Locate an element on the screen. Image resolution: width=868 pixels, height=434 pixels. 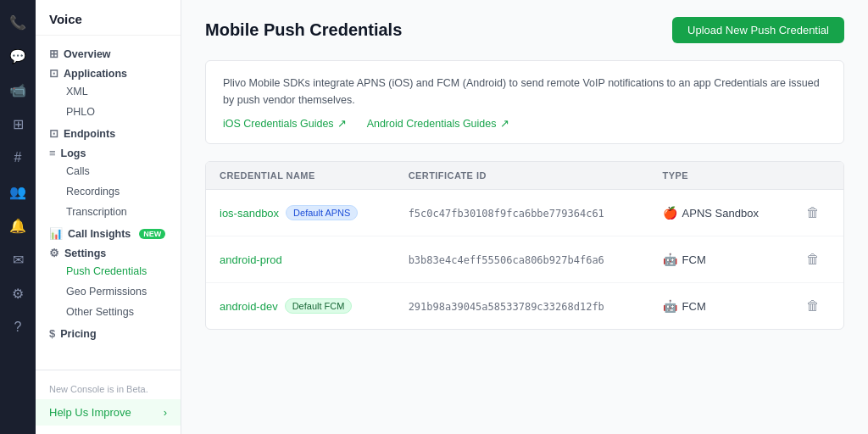
sidebar-item-endpoints: ⊡ Endpoints is located at coordinates (108, 132).